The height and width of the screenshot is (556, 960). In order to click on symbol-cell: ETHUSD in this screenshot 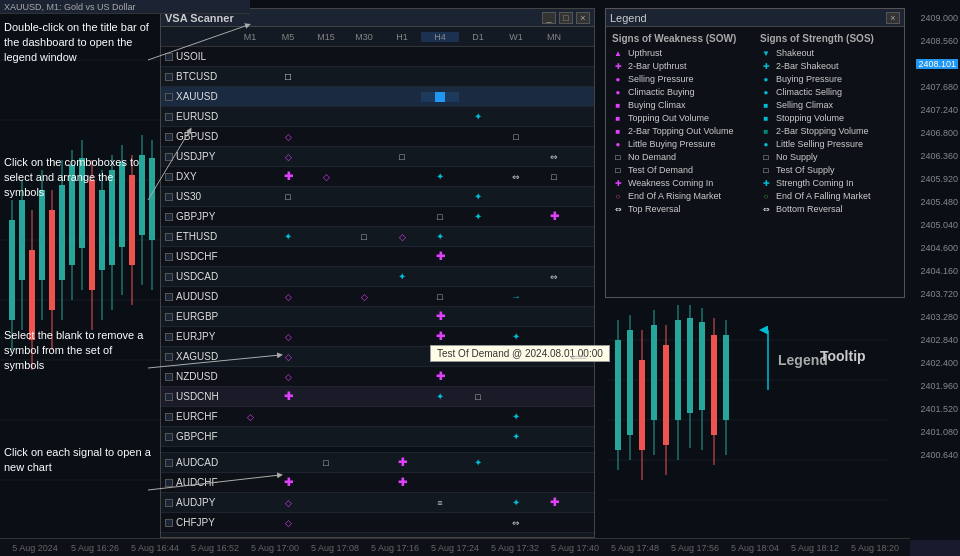, I will do `click(196, 236)`.